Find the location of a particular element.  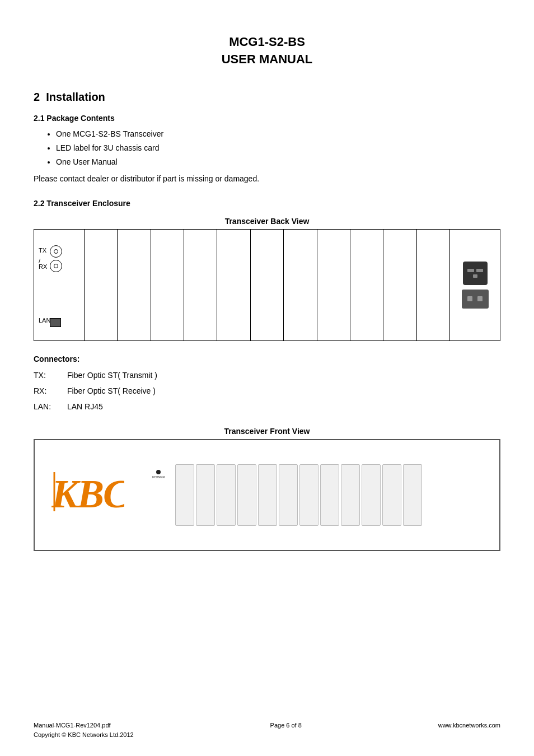

document-title: MCG1-S2-BS USER MANUAL is located at coordinates (267, 51).